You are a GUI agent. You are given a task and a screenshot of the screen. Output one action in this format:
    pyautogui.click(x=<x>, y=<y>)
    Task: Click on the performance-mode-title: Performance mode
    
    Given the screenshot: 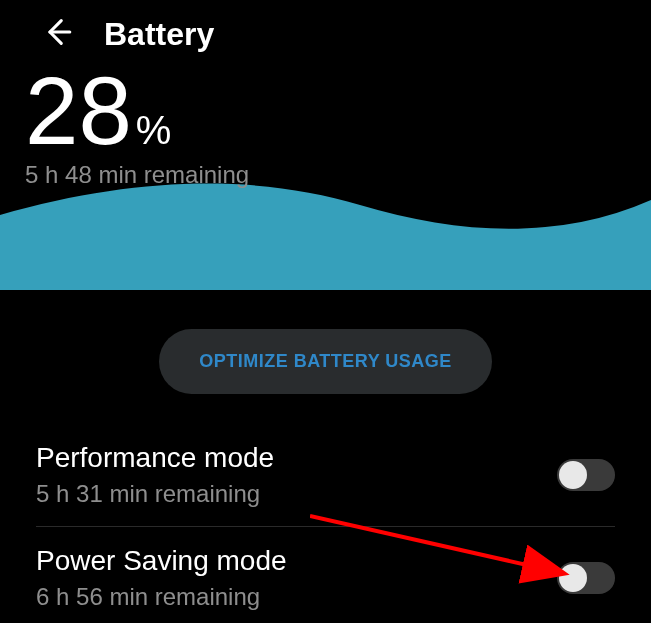 What is the action you would take?
    pyautogui.click(x=155, y=458)
    